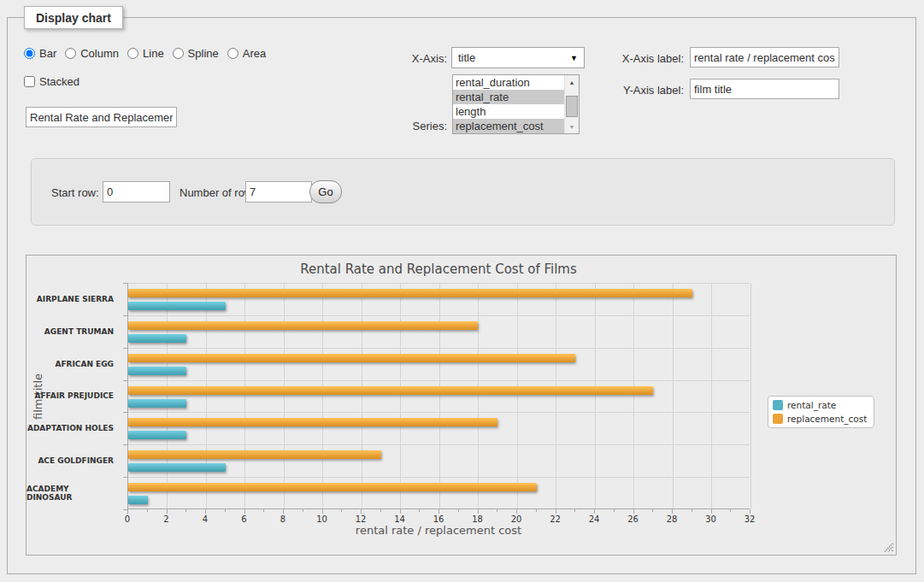 This screenshot has width=924, height=582. I want to click on scroll-down-icon: ▼, so click(572, 126).